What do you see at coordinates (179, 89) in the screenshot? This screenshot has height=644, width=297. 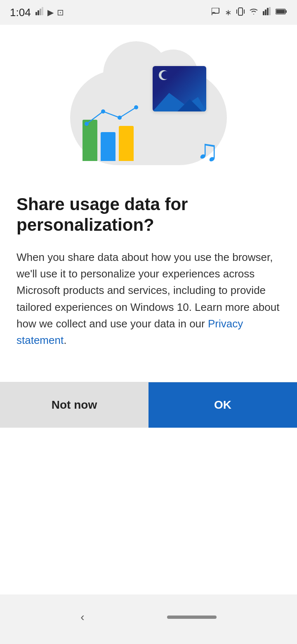 I see `photo-sky` at bounding box center [179, 89].